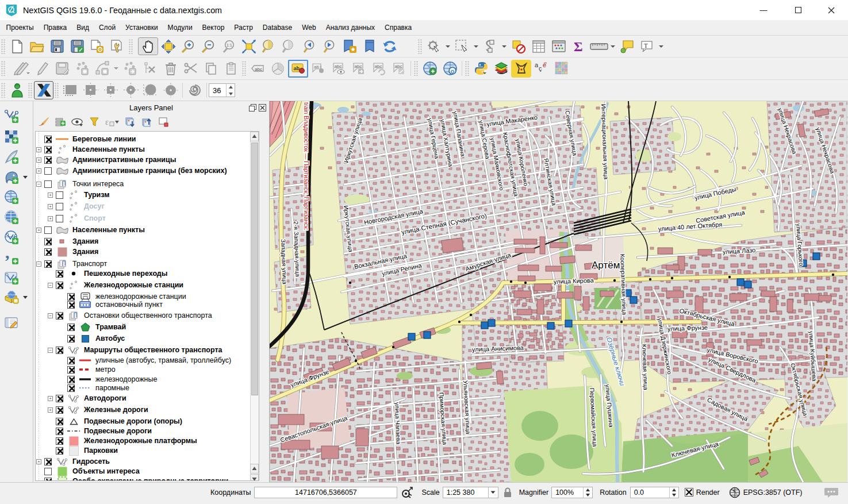  What do you see at coordinates (540, 68) in the screenshot?
I see `svg-text: ç` at bounding box center [540, 68].